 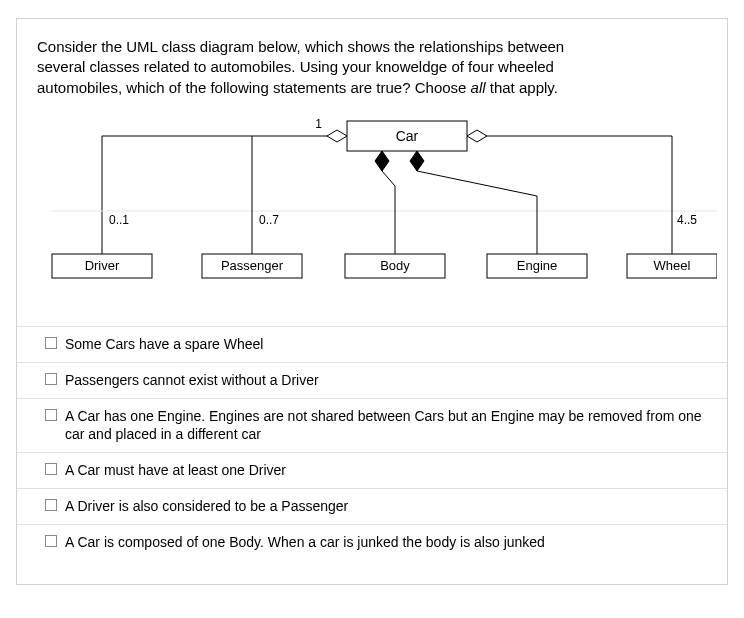 I want to click on question-line: Consider the UML class diagram below, wh…, so click(x=300, y=46).